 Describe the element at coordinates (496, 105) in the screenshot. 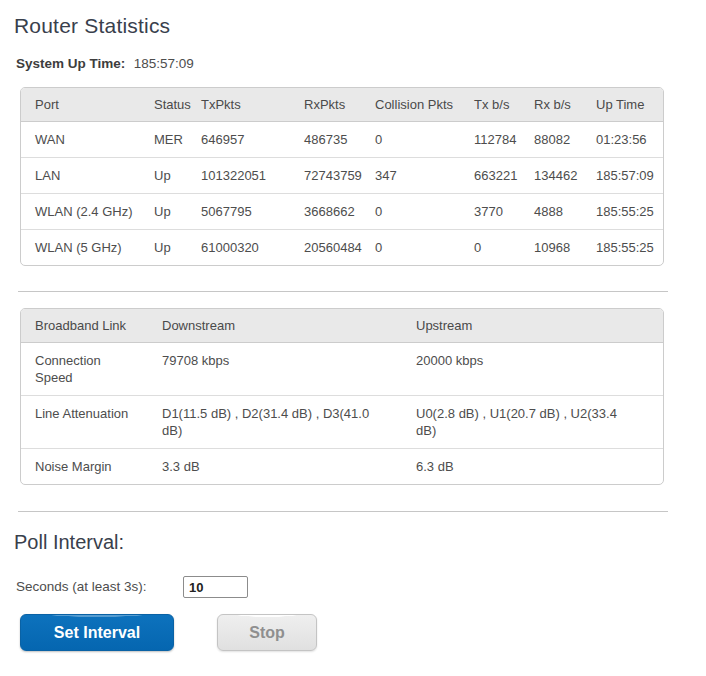

I see `col-header-tx-bs: Tx b/s` at that location.